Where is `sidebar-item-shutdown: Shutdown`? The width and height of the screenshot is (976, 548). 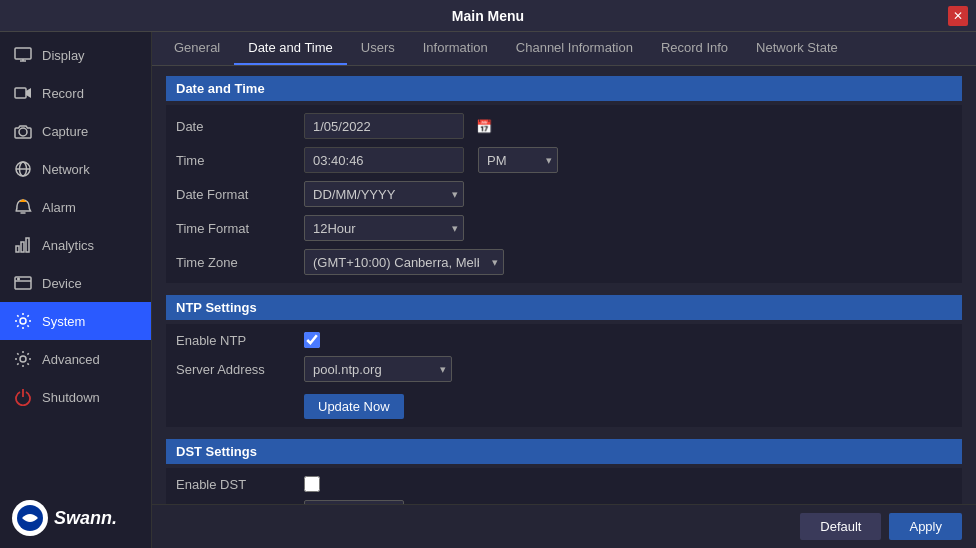
sidebar-item-shutdown: Shutdown is located at coordinates (76, 397).